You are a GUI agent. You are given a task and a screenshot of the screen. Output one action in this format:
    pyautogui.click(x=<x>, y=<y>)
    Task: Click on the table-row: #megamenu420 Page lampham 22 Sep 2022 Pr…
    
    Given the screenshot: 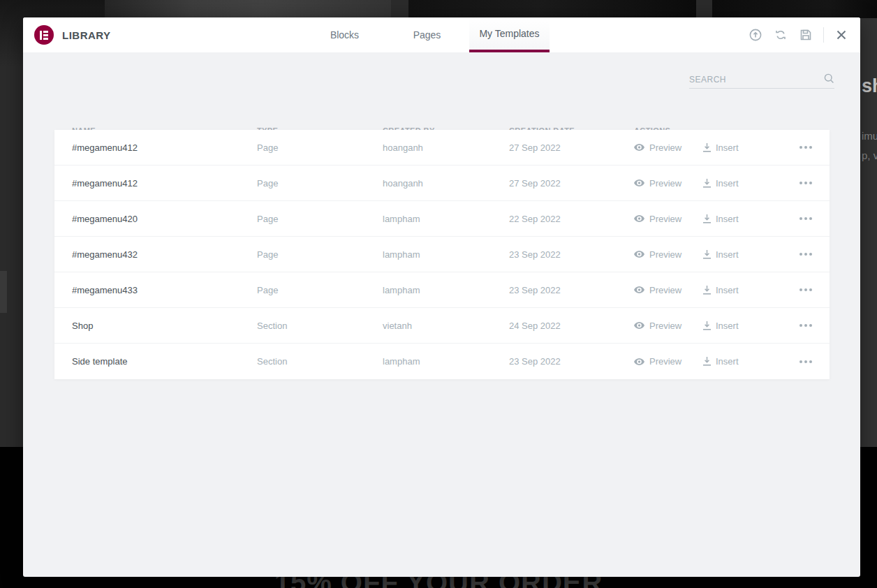 What is the action you would take?
    pyautogui.click(x=442, y=219)
    